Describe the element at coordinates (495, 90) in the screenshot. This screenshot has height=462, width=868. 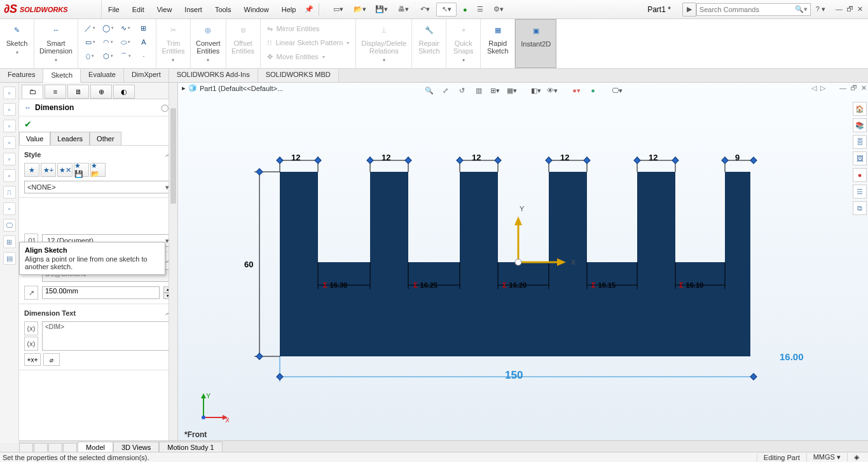
I see `view-orient-icon: ⊞▾` at that location.